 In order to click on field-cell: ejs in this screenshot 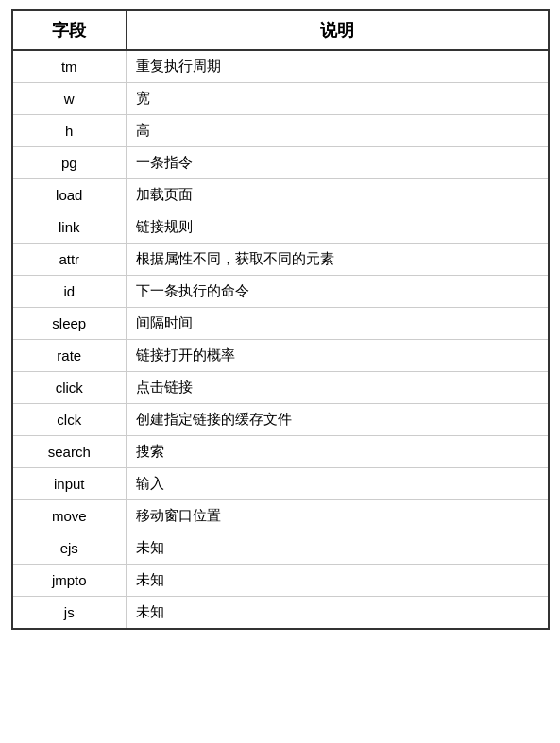, I will do `click(70, 549)`.